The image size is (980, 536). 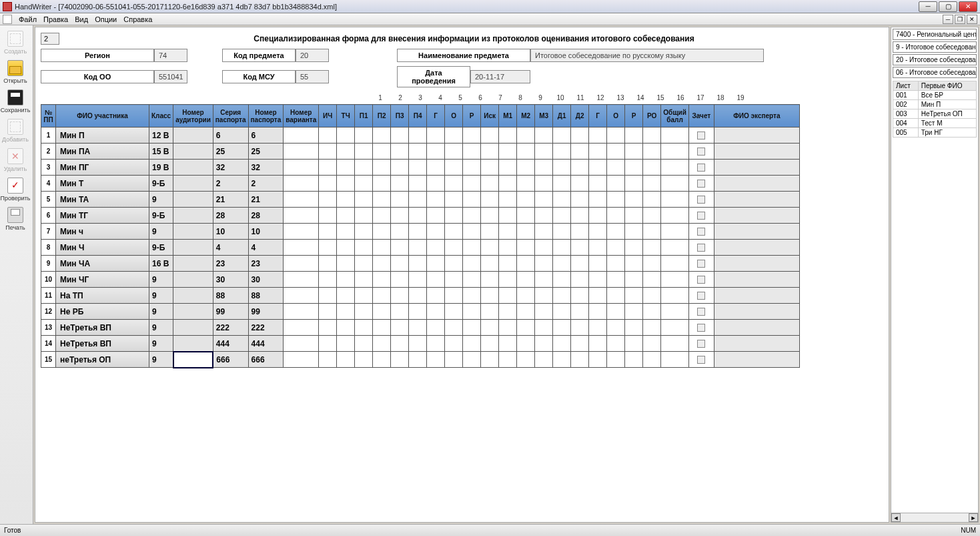 I want to click on cell-fio: Мин Ч, so click(x=103, y=248).